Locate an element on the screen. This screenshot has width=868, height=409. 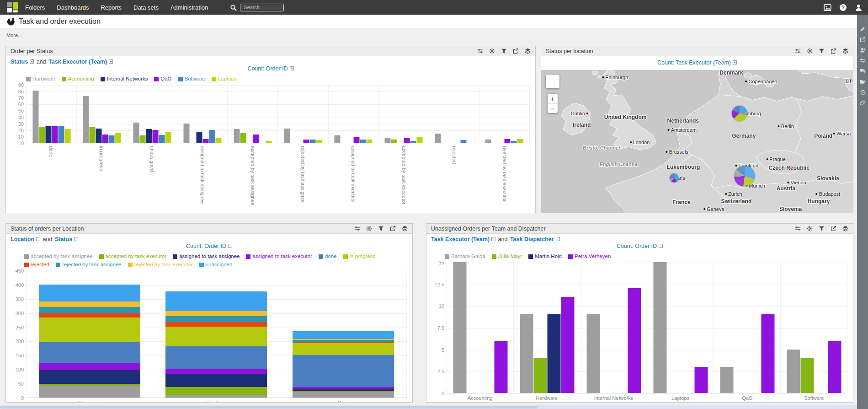
count-link: Count: Order ID is located at coordinates (637, 246).